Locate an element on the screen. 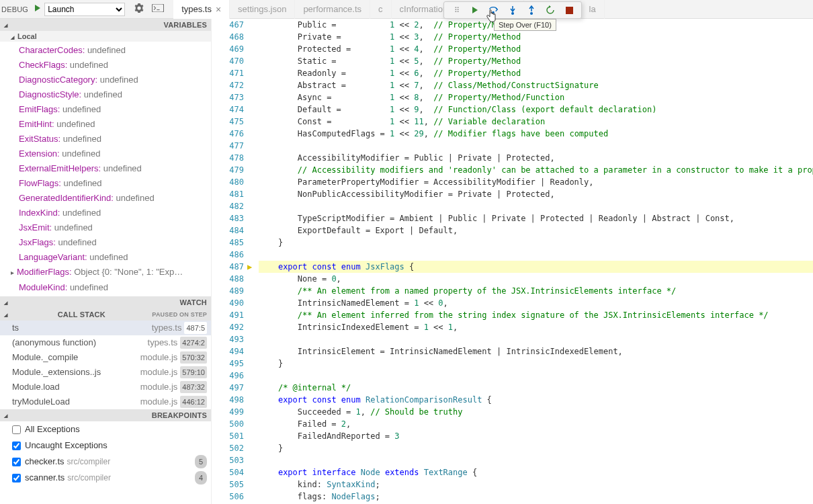  debug-toolbar: ⠿ is located at coordinates (513, 10).